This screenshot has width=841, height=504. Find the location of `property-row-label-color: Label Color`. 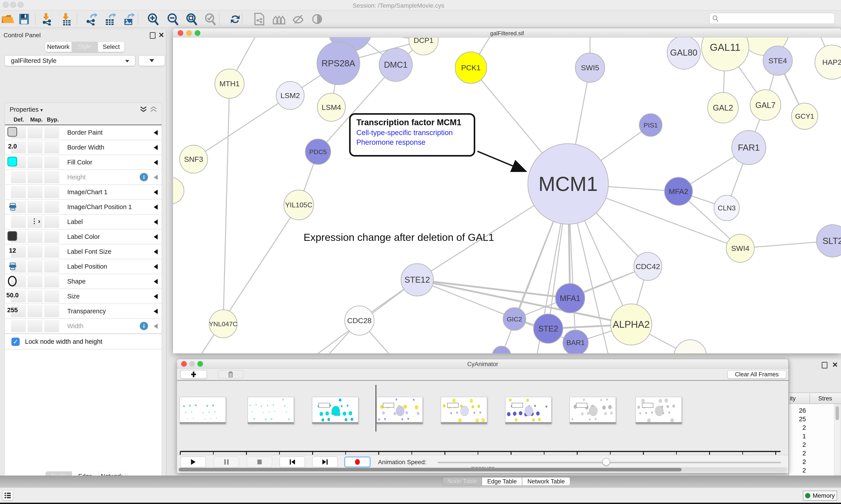

property-row-label-color: Label Color is located at coordinates (83, 237).